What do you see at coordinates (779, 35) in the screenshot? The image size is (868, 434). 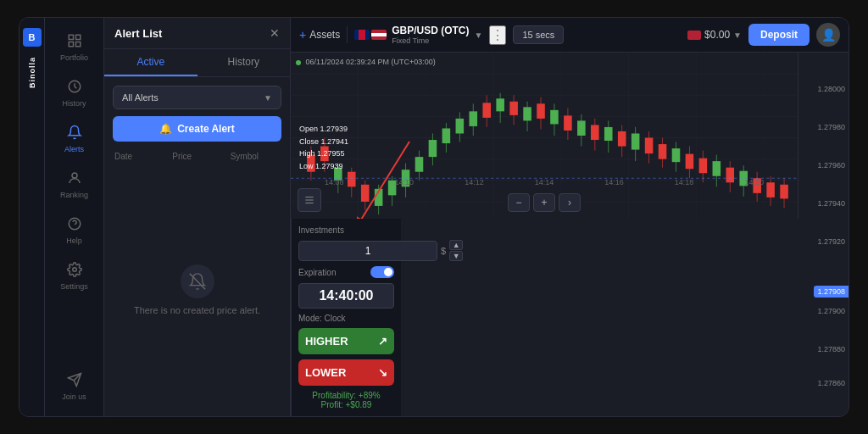 I see `deposit-button: Deposit` at bounding box center [779, 35].